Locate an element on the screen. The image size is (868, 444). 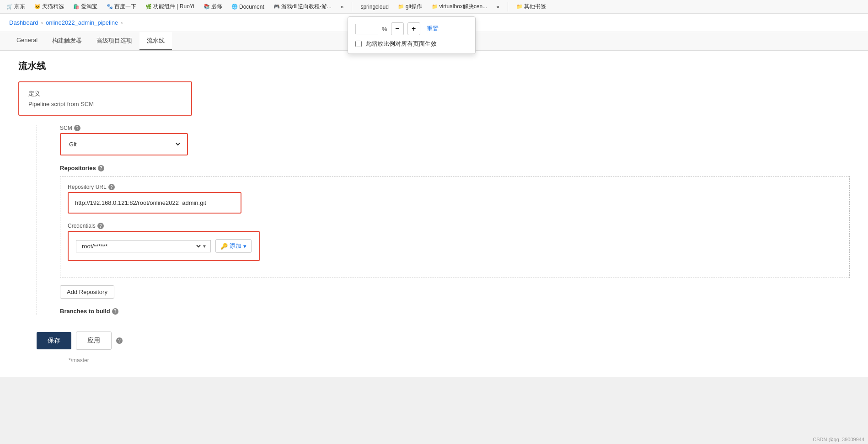
tianmao-icon: 🐱 is located at coordinates (38, 7).